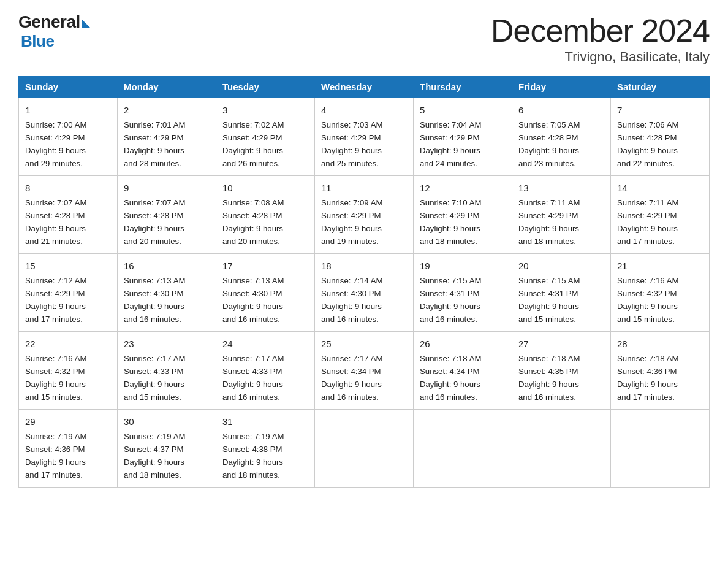 The width and height of the screenshot is (728, 563). I want to click on calendar-cell: 29Sunrise: 7:19 AM Sunset: 4:36 PM Dayli…, so click(69, 448).